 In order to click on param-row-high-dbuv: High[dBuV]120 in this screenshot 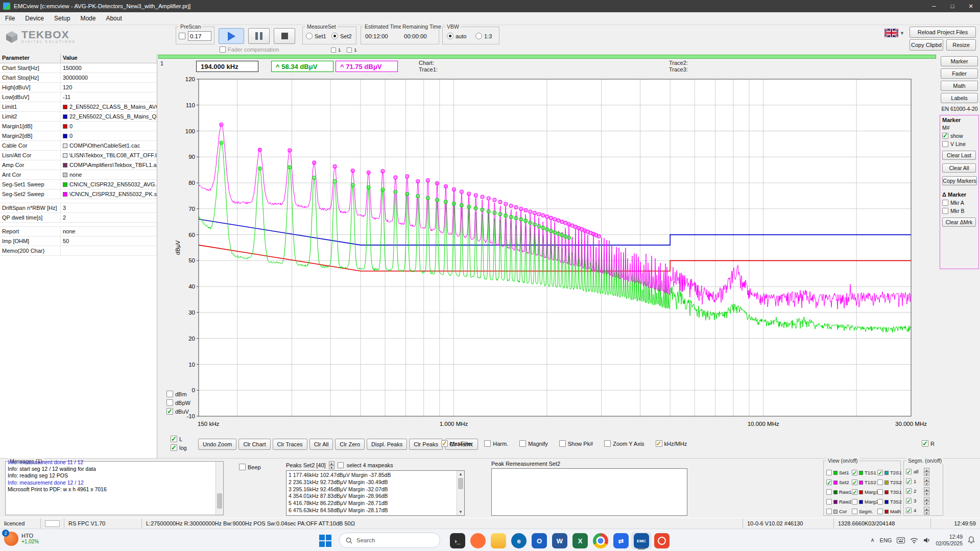, I will do `click(79, 88)`.